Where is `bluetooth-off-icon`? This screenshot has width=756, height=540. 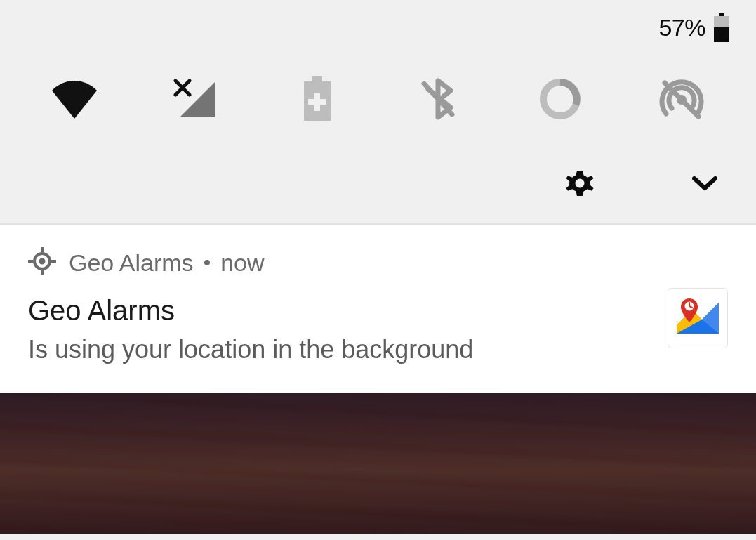 bluetooth-off-icon is located at coordinates (439, 100).